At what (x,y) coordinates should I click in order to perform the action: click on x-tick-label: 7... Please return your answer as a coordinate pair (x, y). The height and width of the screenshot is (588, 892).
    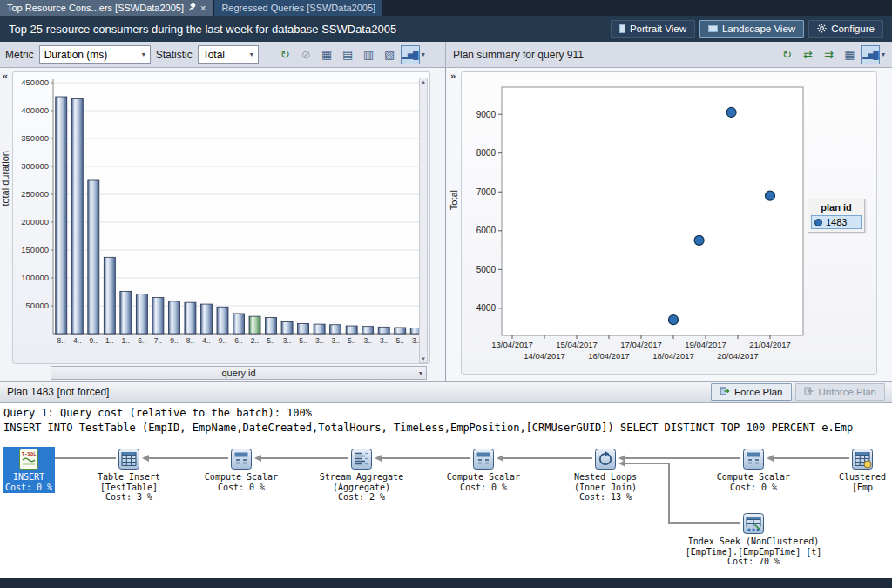
    Looking at the image, I should click on (159, 341).